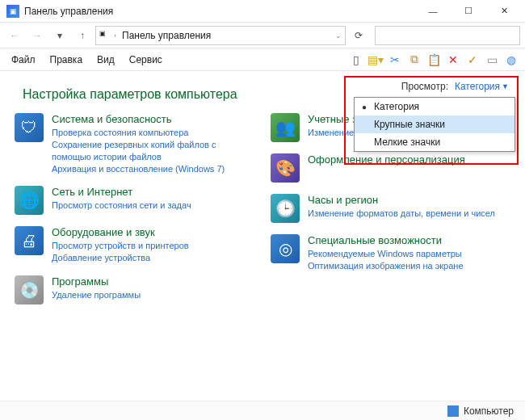 Image resolution: width=525 pixels, height=420 pixels. I want to click on recent-locations-button: ▾, so click(60, 36).